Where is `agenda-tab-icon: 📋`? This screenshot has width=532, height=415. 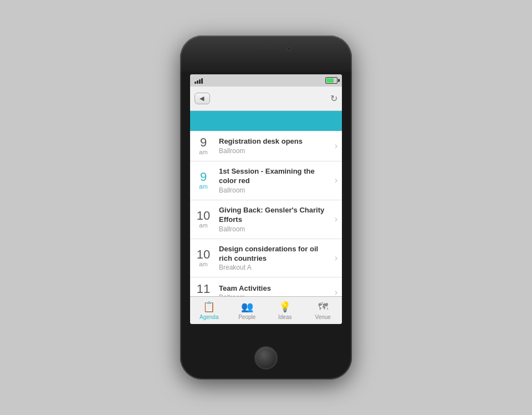 agenda-tab-icon: 📋 is located at coordinates (209, 307).